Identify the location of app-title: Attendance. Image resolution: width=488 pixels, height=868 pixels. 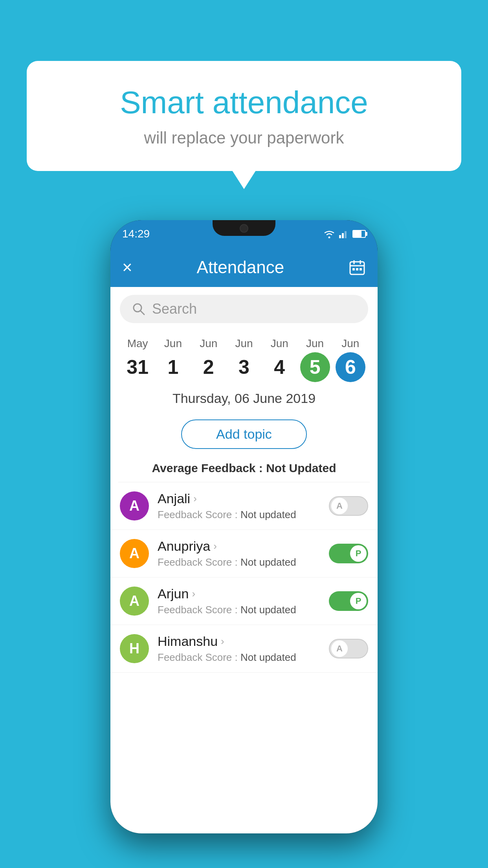
(240, 267).